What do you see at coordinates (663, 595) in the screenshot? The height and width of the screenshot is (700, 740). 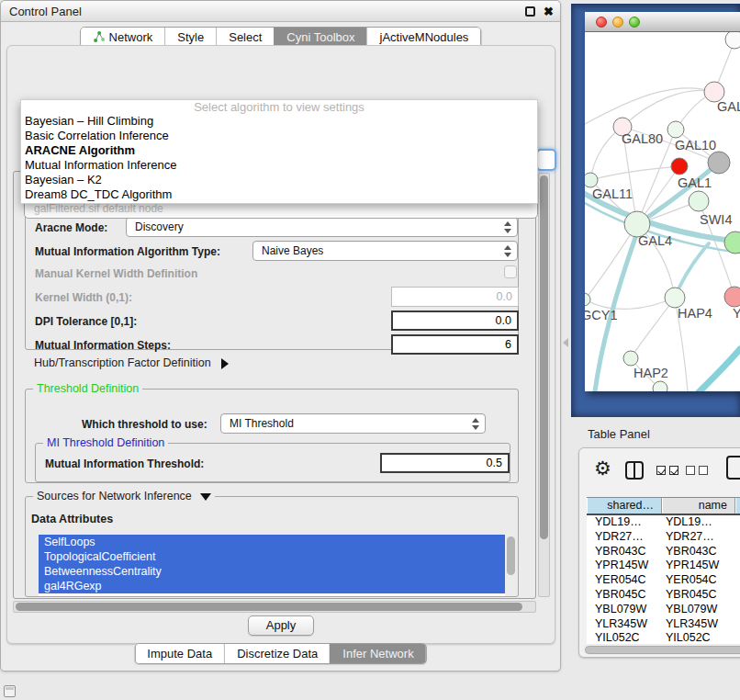 I see `table-row: YBR045CYBR045C9.` at bounding box center [663, 595].